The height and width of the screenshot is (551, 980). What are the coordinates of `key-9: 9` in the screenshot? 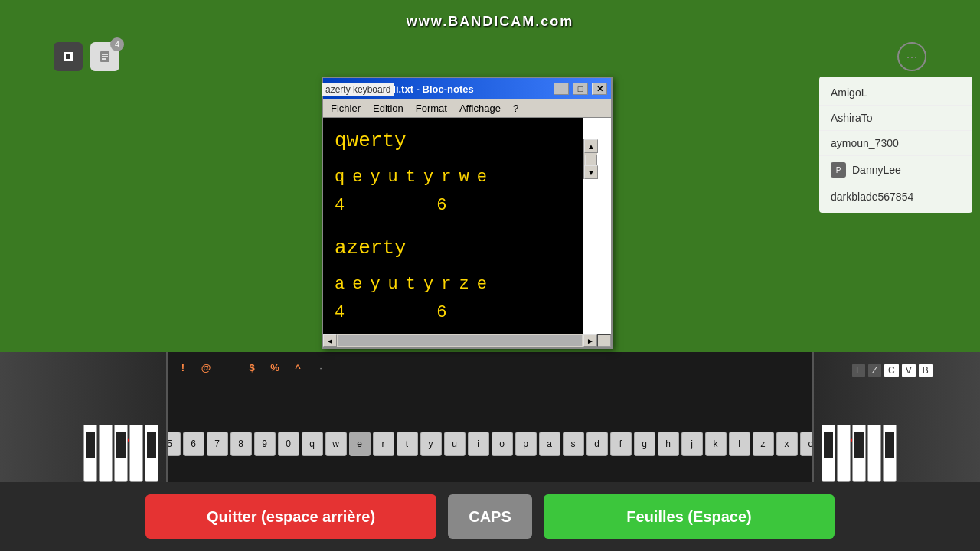 It's located at (265, 444).